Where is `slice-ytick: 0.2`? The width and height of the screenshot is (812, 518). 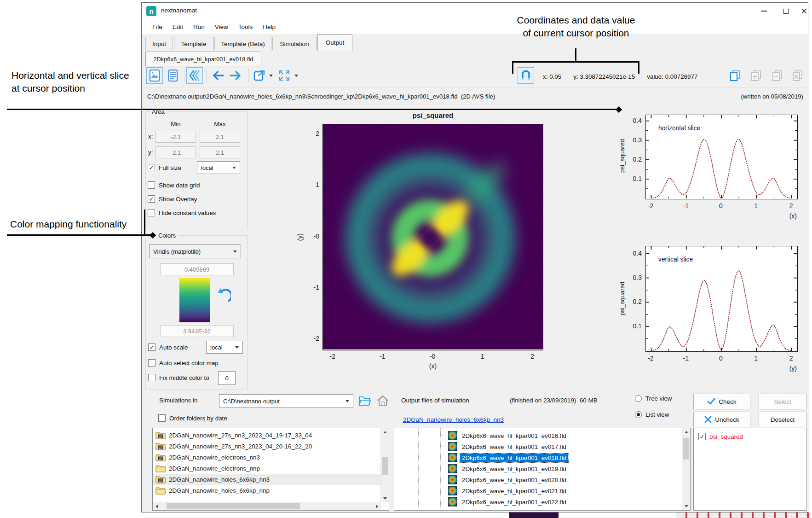 slice-ytick: 0.2 is located at coordinates (632, 159).